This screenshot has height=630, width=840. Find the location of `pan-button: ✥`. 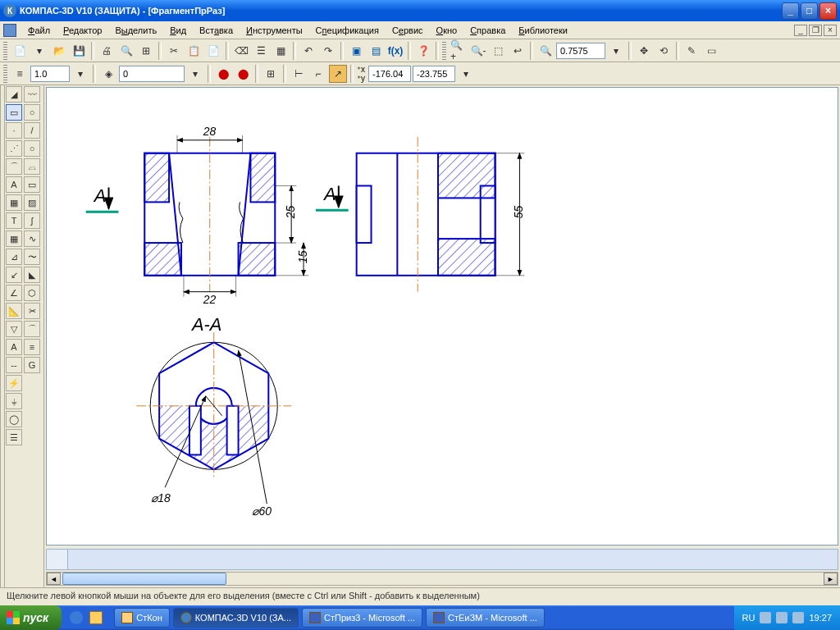

pan-button: ✥ is located at coordinates (644, 51).